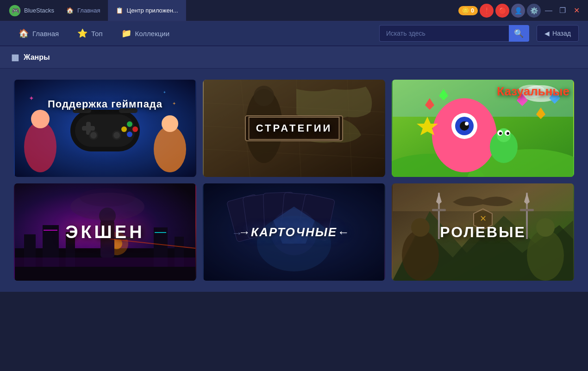  Describe the element at coordinates (519, 11) in the screenshot. I see `profile-icon: 👤` at that location.